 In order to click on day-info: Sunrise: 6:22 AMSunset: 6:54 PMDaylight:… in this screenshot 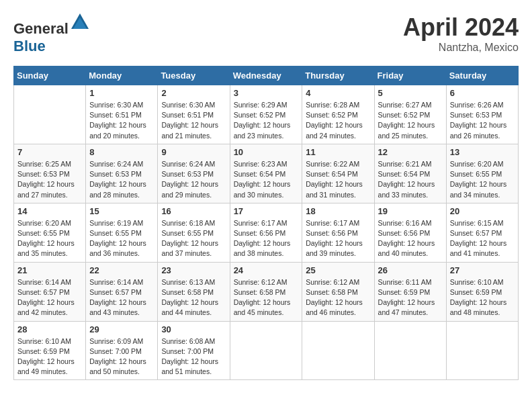, I will do `click(335, 179)`.